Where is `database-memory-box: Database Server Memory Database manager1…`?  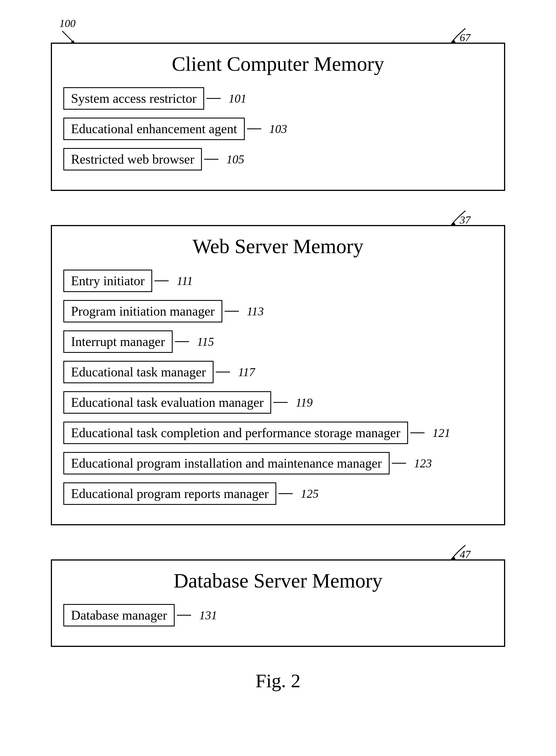
database-memory-box: Database Server Memory Database manager1… is located at coordinates (278, 603).